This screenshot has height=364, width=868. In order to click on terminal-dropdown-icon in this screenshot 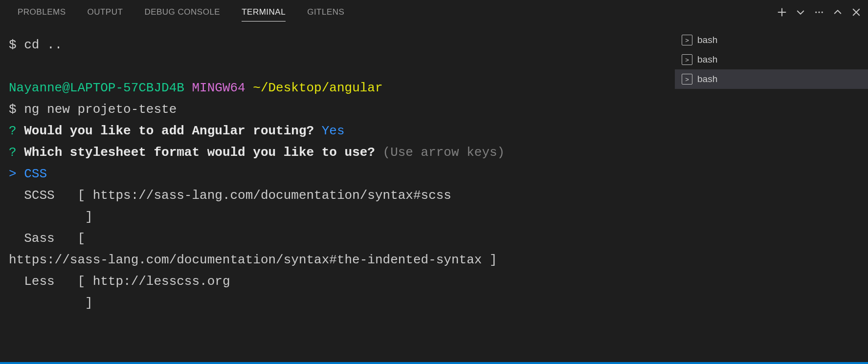, I will do `click(801, 12)`.